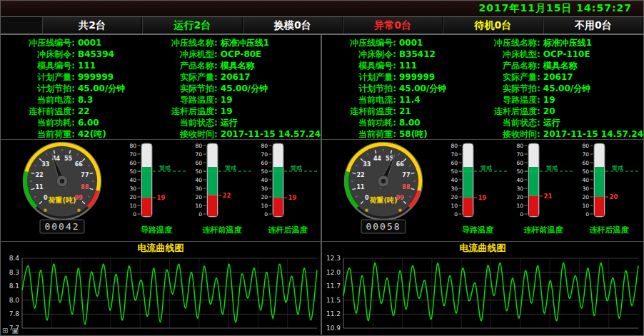 This screenshot has width=644, height=336. What do you see at coordinates (79, 164) in the screenshot?
I see `gauge-tick-label: 66` at bounding box center [79, 164].